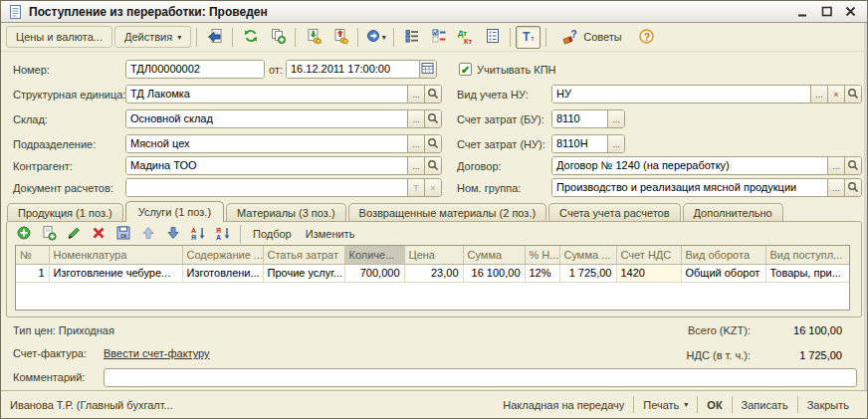 This screenshot has height=419, width=868. I want to click on warehouse-open-button, so click(432, 119).